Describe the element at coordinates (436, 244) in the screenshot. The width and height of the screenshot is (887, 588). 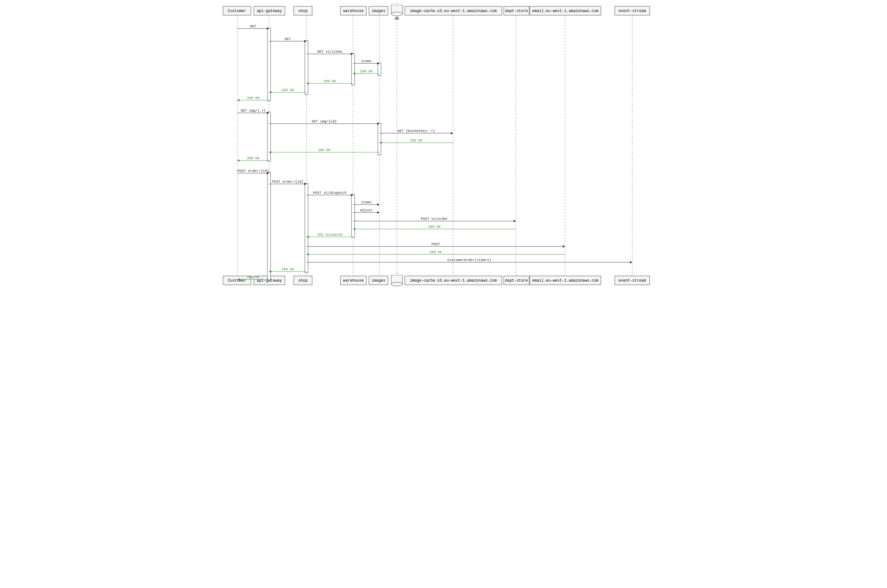
I see `svg-text: POST` at that location.